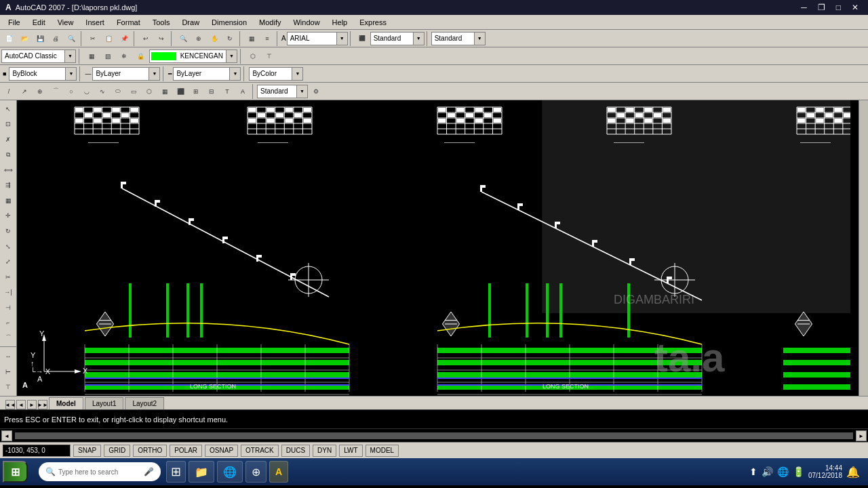 The image size is (868, 488). I want to click on layer-lock-button: 🔒, so click(140, 56).